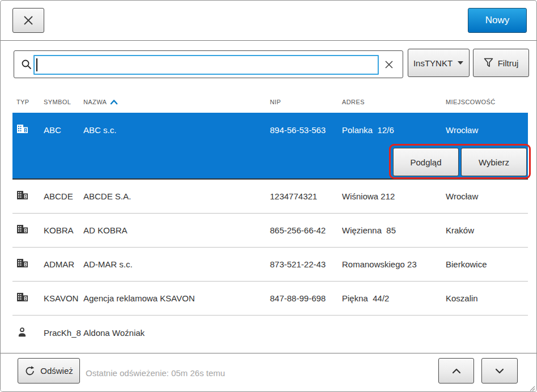 This screenshot has height=392, width=537. What do you see at coordinates (456, 370) in the screenshot?
I see `scroll-up-button` at bounding box center [456, 370].